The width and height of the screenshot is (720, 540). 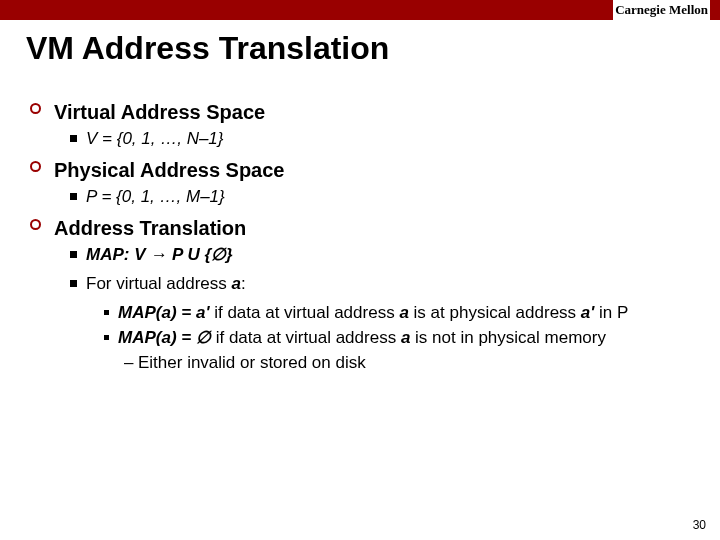 What do you see at coordinates (700, 525) in the screenshot?
I see `page-number: 30` at bounding box center [700, 525].